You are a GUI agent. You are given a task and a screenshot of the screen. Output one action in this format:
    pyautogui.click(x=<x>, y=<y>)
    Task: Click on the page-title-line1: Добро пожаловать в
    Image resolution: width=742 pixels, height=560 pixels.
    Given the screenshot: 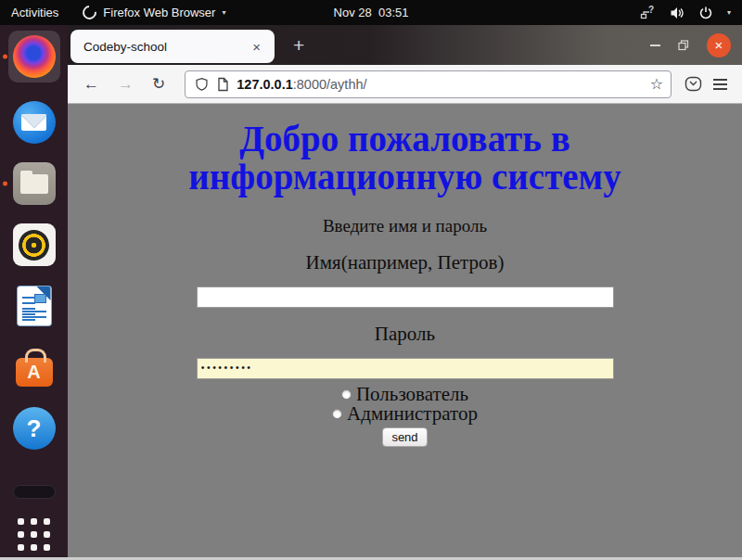 What is the action you would take?
    pyautogui.click(x=404, y=139)
    